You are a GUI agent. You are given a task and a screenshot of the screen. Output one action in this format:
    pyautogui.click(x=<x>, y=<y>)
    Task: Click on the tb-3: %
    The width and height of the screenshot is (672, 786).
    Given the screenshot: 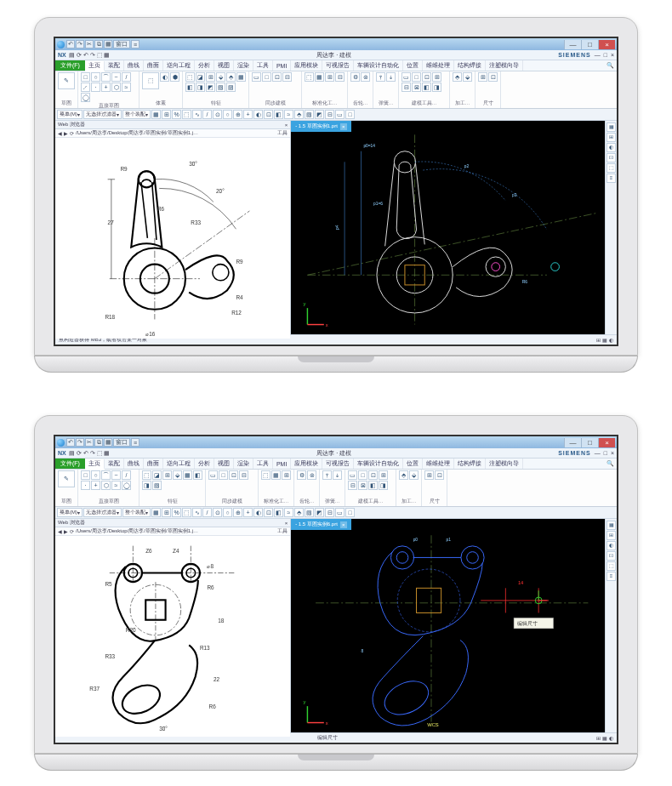 What is the action you would take?
    pyautogui.click(x=177, y=114)
    